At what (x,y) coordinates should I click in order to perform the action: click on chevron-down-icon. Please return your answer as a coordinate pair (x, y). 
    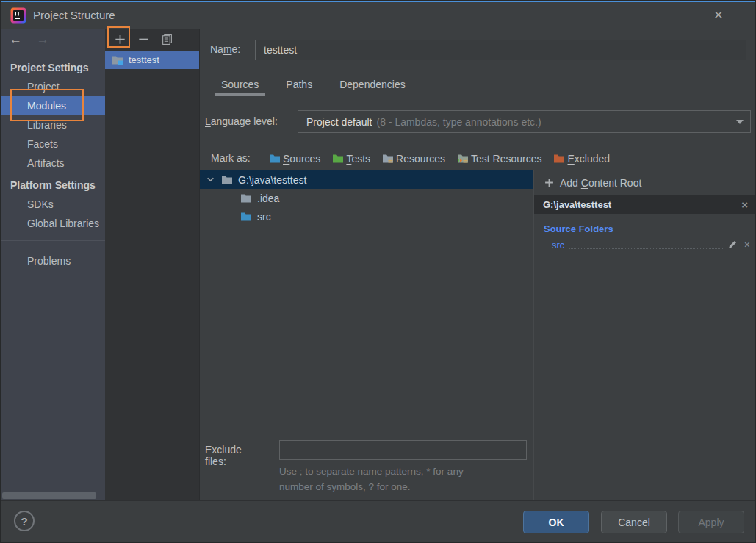
    Looking at the image, I should click on (211, 179).